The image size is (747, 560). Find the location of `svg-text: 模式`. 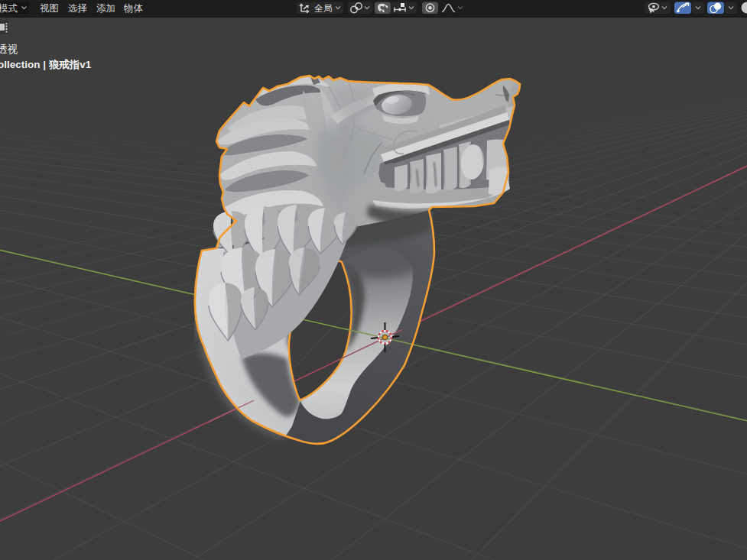

svg-text: 模式 is located at coordinates (9, 8).